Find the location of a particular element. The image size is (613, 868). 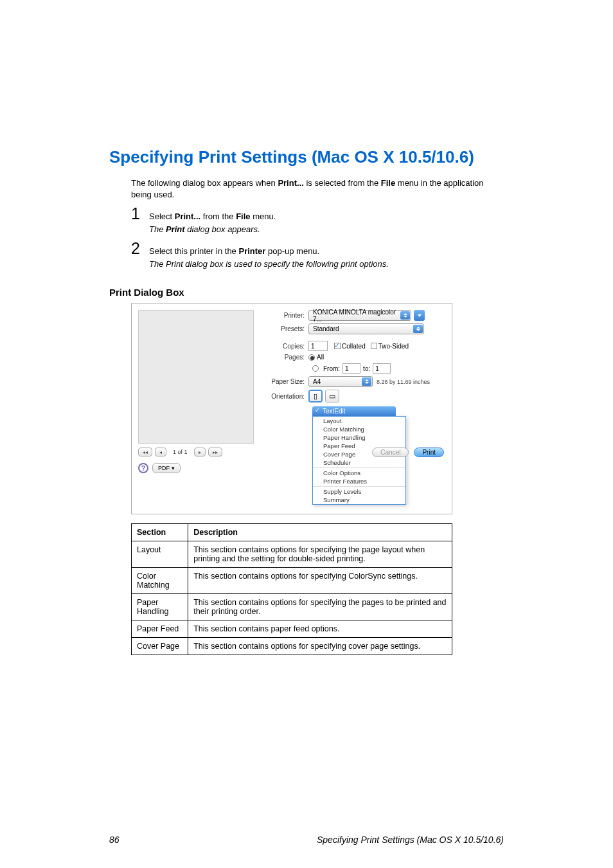

pages-label: Pages: is located at coordinates (288, 357).